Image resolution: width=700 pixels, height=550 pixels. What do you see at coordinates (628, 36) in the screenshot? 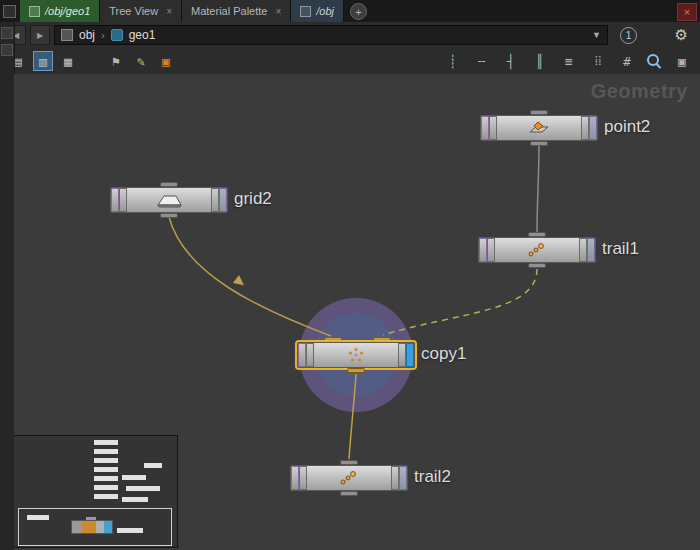
I see `instance-count-badge: 1` at bounding box center [628, 36].